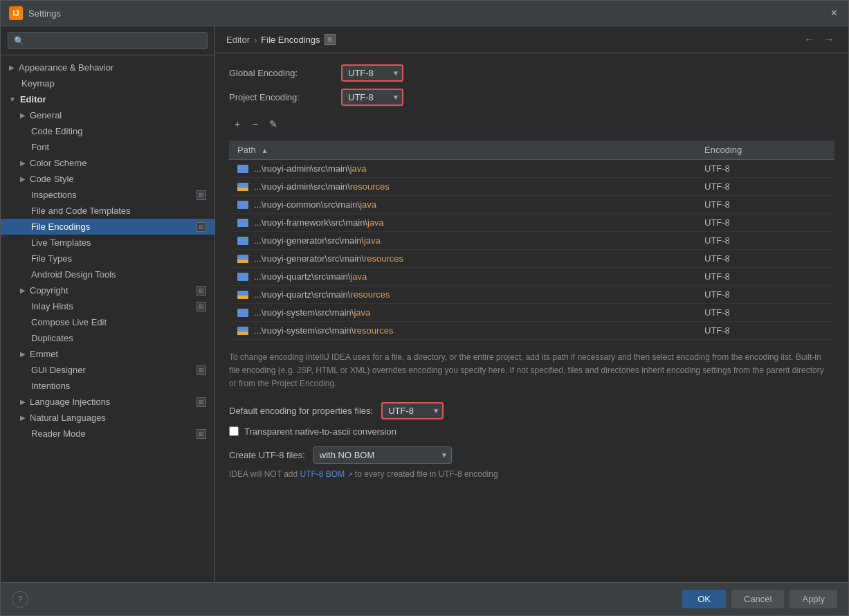 The height and width of the screenshot is (616, 849). Describe the element at coordinates (238, 40) in the screenshot. I see `breadcrumb-parent: Editor` at that location.